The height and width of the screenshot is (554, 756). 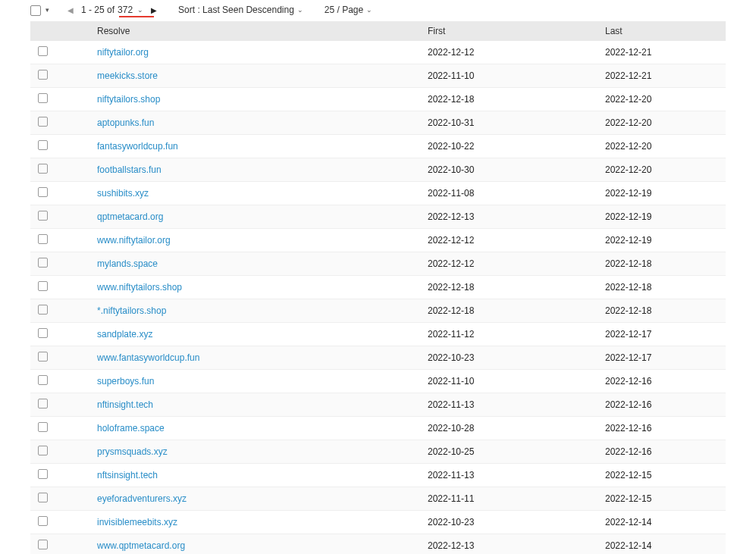 I want to click on resolve-link: meekicks.store, so click(x=127, y=76).